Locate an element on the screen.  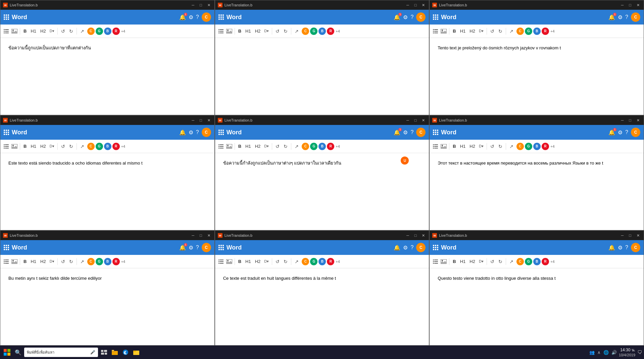
edge-icon is located at coordinates (126, 352).